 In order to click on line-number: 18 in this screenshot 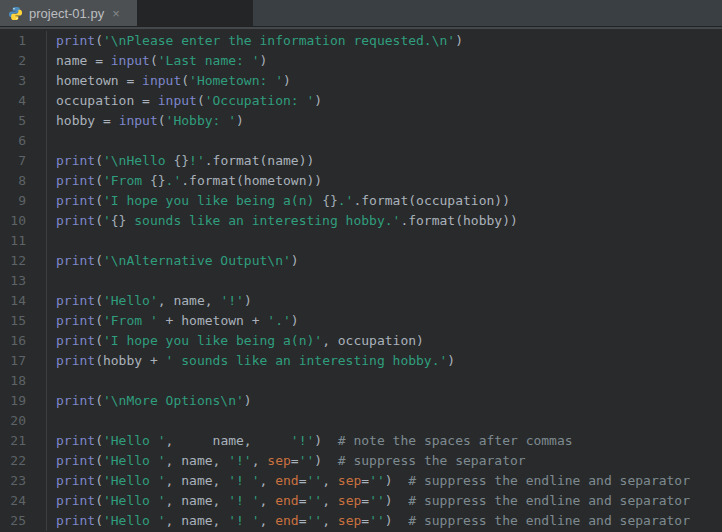, I will do `click(24, 381)`.